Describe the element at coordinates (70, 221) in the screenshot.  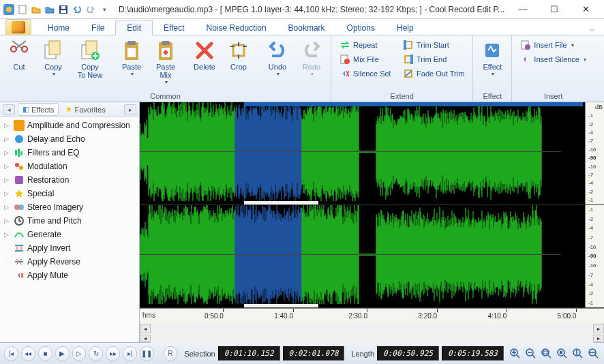
I see `list-item: ▷Time and Pitch` at that location.